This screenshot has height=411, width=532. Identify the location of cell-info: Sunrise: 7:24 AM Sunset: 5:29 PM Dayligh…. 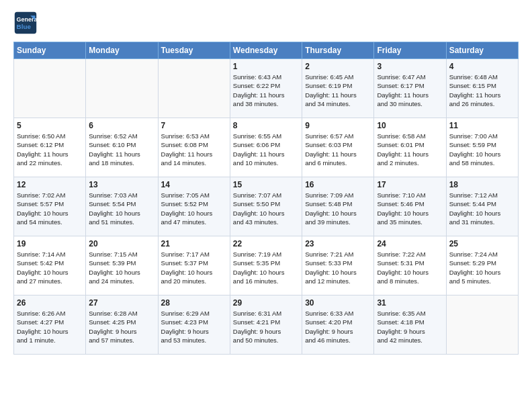
(482, 267).